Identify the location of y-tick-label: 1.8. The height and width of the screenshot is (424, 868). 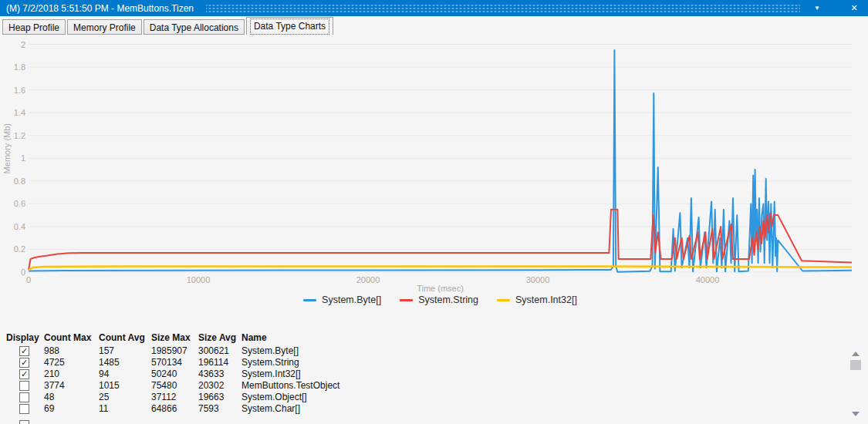
(12, 67).